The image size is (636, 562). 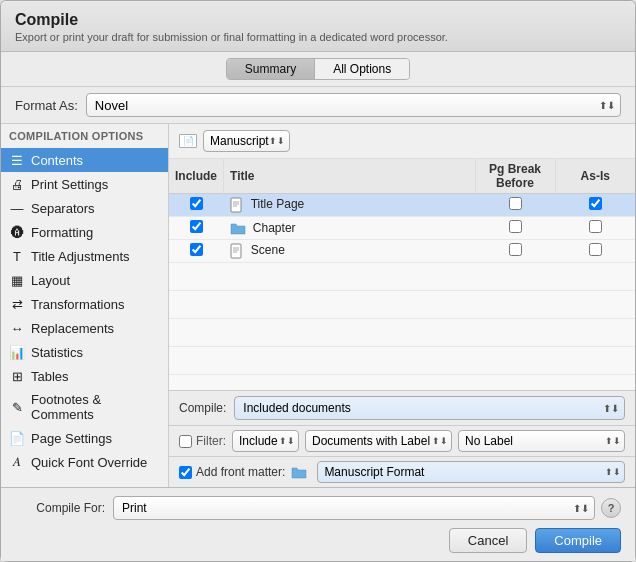 I want to click on filter-documents-select: Documents with Label Documents with Stat…, so click(x=378, y=441).